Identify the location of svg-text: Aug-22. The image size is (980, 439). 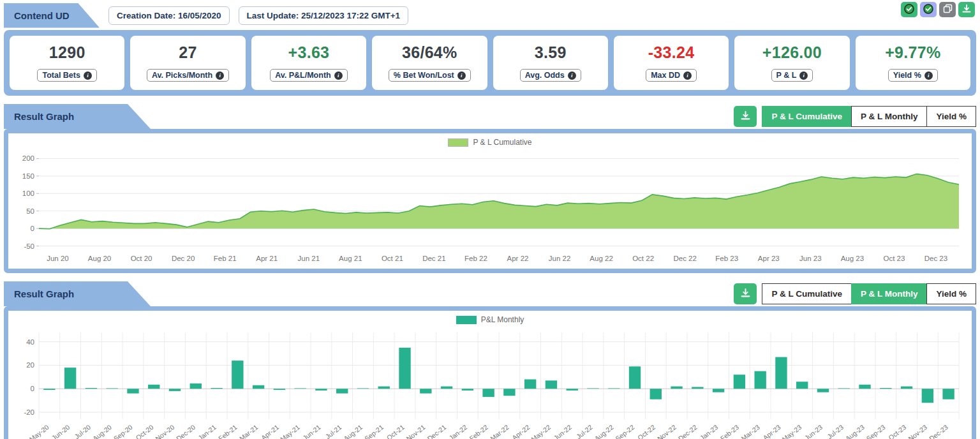
(604, 431).